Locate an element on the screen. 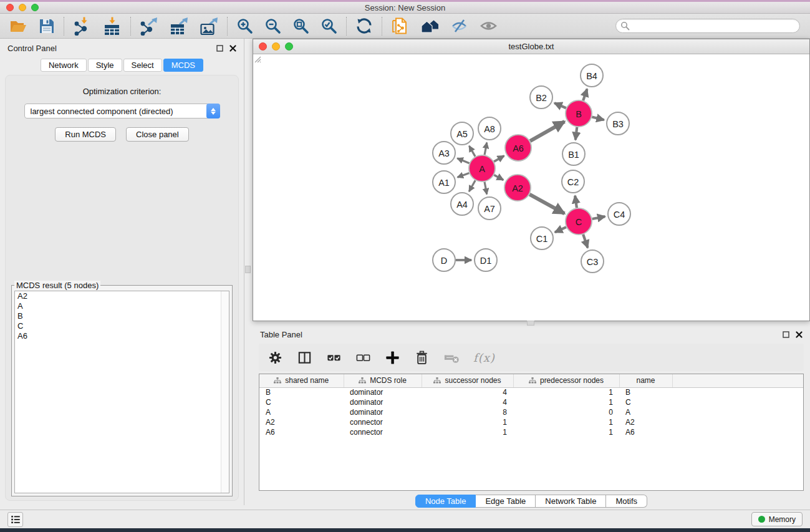  deselect-all-icon is located at coordinates (363, 358).